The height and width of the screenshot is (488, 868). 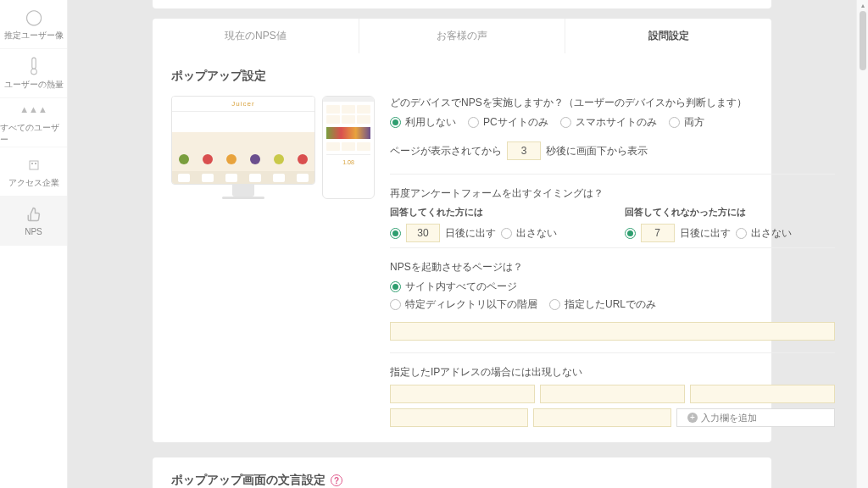 I want to click on add-ip-field-button: + 入力欄を追加, so click(x=756, y=418).